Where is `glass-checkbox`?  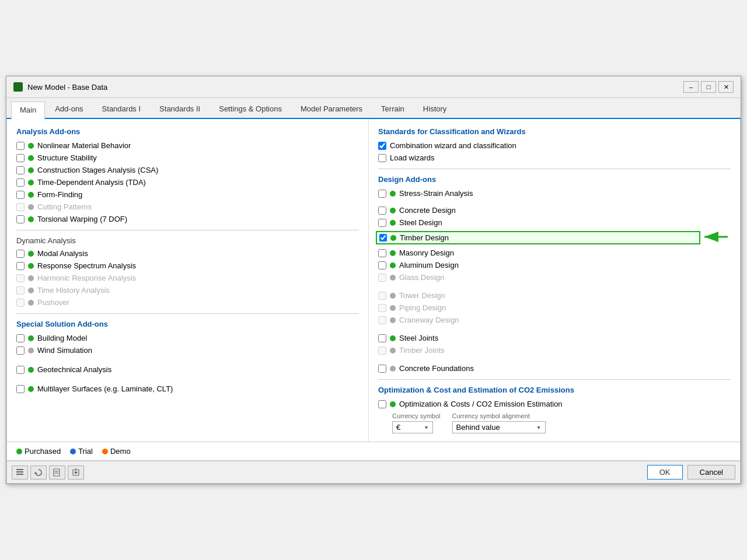 glass-checkbox is located at coordinates (382, 278).